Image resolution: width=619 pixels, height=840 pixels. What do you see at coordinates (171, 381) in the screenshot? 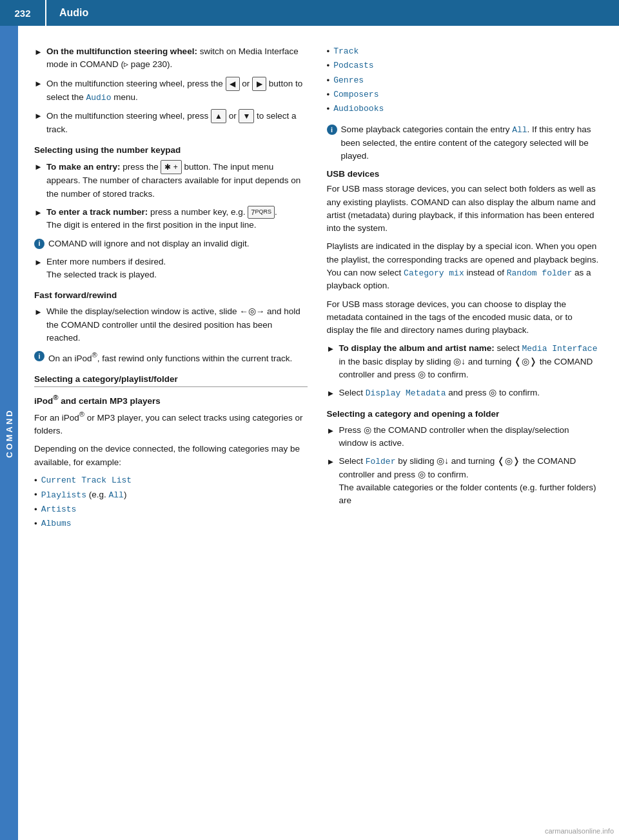
I see `section-heading-category: Selecting a category/playlist/folder` at bounding box center [171, 381].